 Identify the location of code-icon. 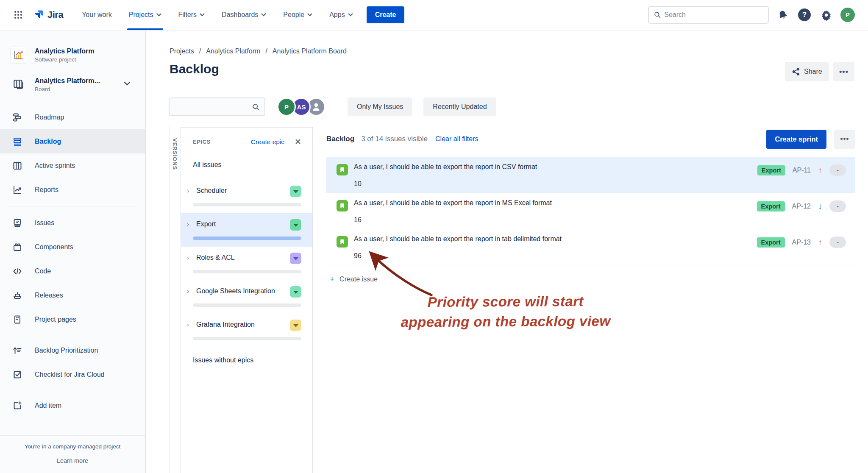
(17, 271).